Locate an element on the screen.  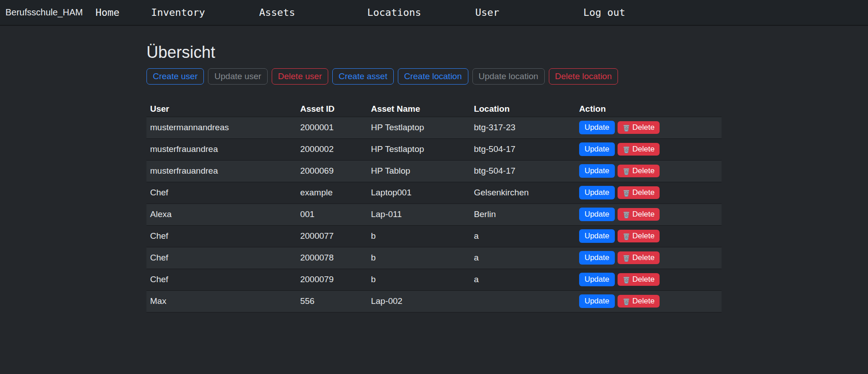
nav-item: Locations is located at coordinates (421, 13).